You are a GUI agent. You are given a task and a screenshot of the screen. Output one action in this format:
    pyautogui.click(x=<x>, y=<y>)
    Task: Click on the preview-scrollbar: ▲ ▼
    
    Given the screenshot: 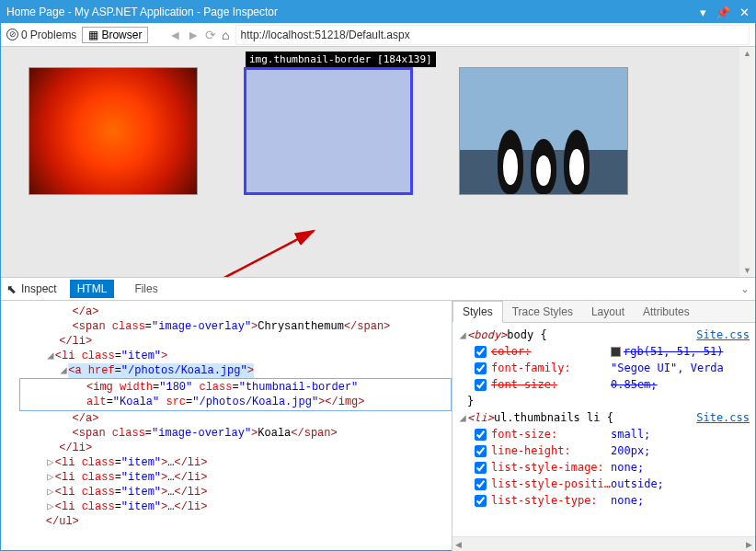 What is the action you would take?
    pyautogui.click(x=747, y=162)
    